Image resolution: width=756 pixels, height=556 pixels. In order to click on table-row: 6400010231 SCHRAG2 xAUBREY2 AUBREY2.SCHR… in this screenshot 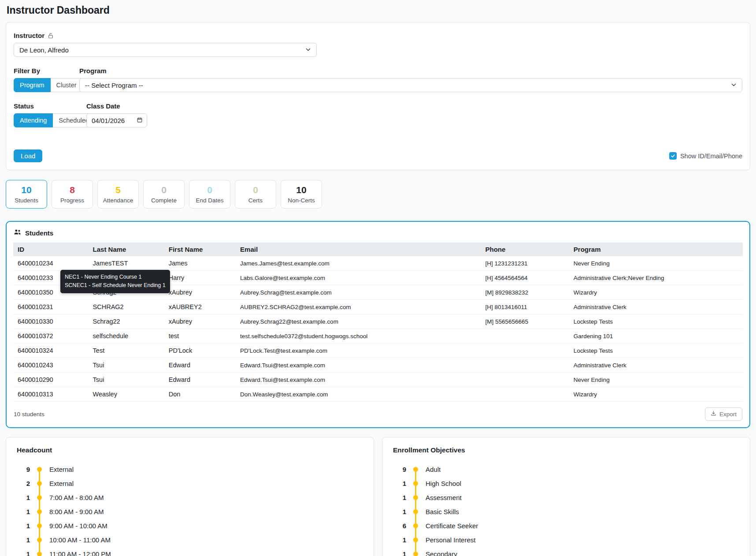, I will do `click(378, 307)`.